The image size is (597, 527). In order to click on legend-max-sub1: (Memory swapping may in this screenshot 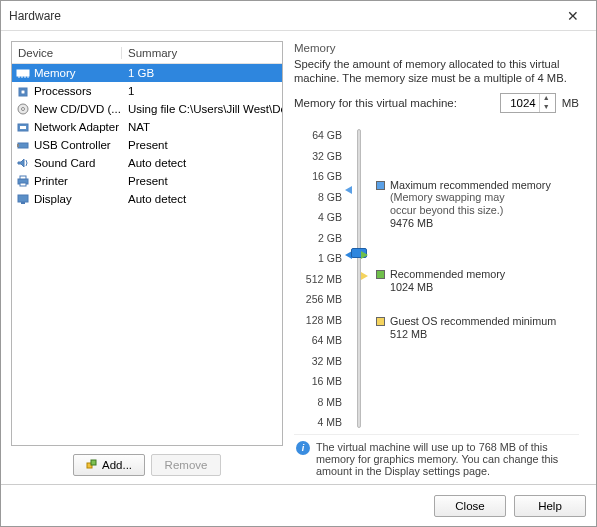, I will do `click(470, 198)`.